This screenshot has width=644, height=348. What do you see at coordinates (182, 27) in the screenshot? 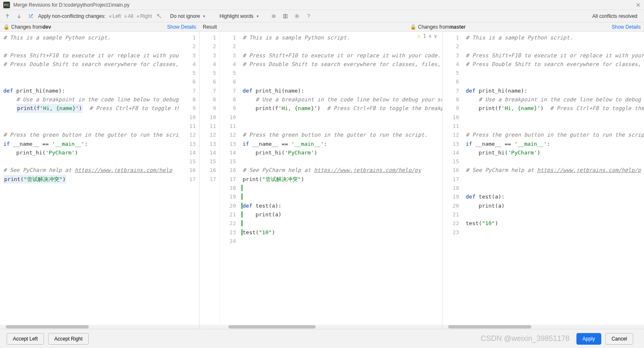
I see `left-show-details: Show Details` at bounding box center [182, 27].